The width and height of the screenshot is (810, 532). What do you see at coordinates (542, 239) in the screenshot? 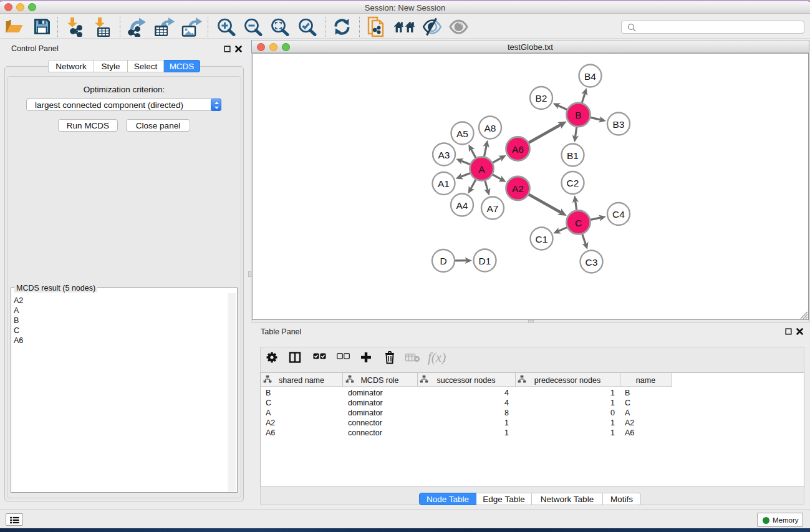
I see `svg-text: C1` at bounding box center [542, 239].